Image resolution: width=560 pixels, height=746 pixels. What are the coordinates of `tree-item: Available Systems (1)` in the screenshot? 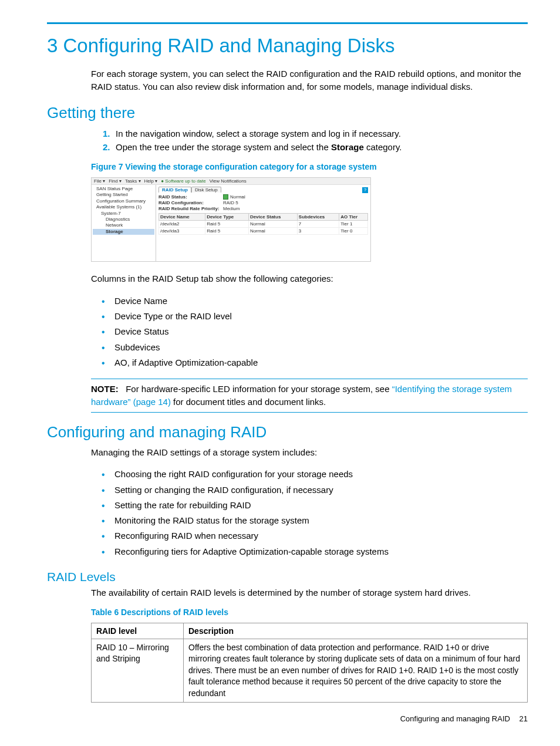 It's located at (123, 207).